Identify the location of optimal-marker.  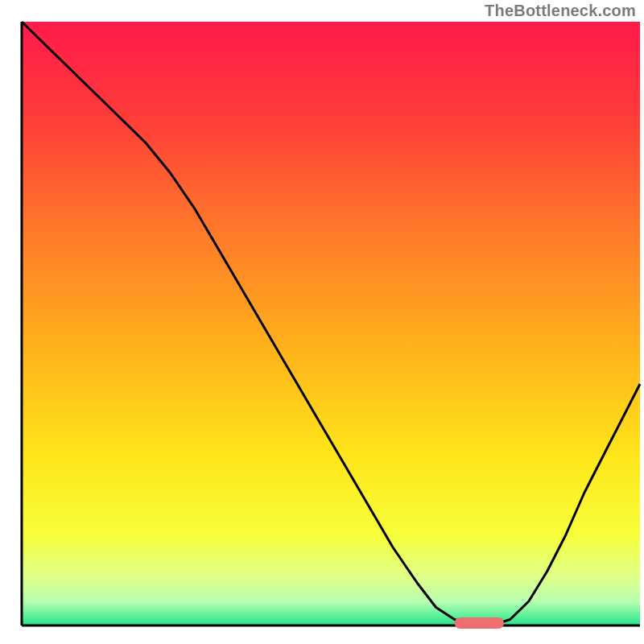
(480, 623).